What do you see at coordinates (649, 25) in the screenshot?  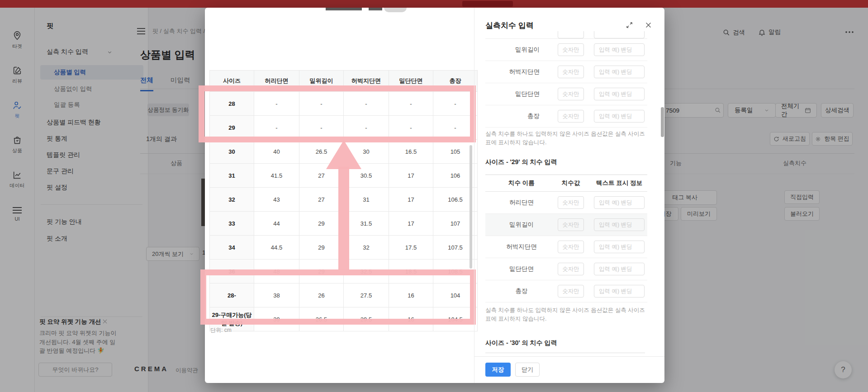 I see `close-icon` at bounding box center [649, 25].